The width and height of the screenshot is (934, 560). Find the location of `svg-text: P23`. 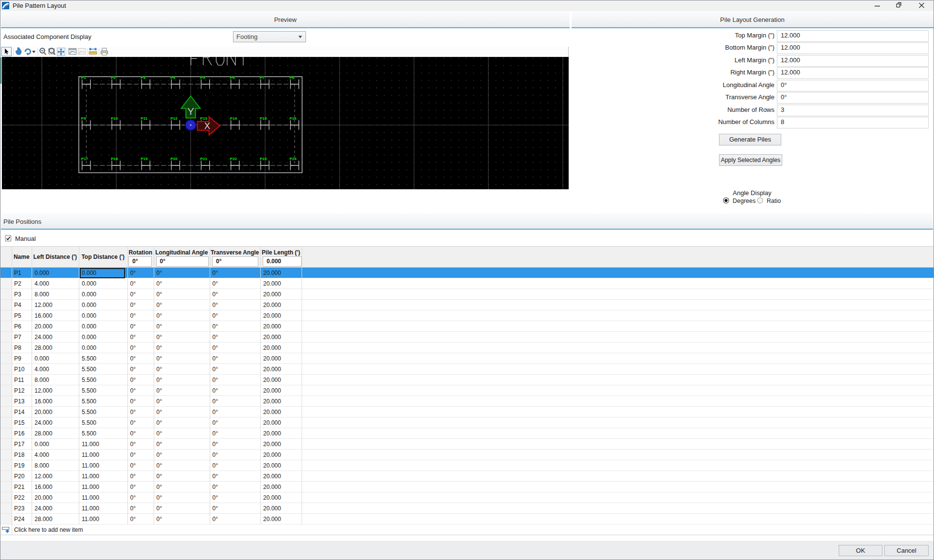

svg-text: P23 is located at coordinates (264, 159).